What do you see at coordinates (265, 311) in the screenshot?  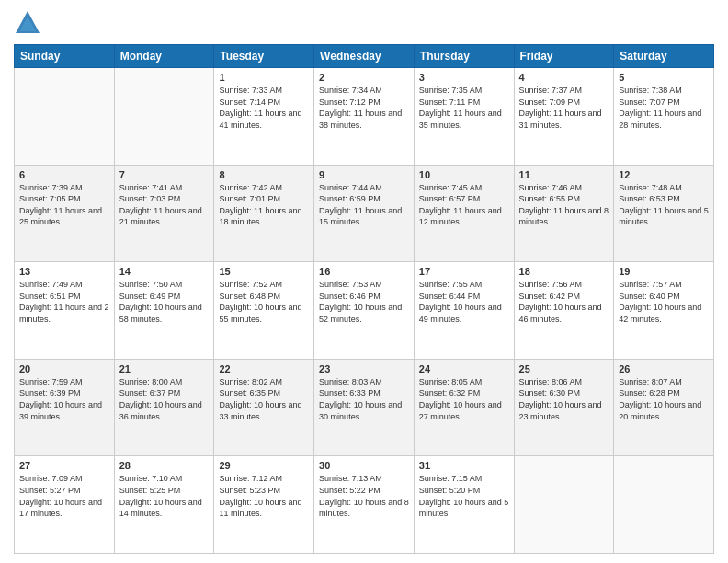 I see `calendar-cell-3-3: 15Sunrise: 7:52 AM Sunset: 6:48 PM Dayli…` at bounding box center [265, 311].